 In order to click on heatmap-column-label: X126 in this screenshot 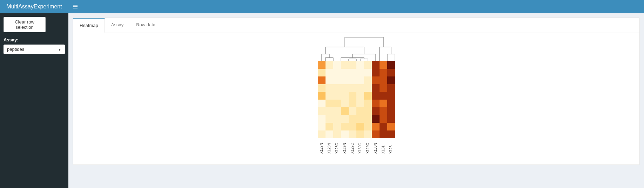, I will do `click(391, 147)`.